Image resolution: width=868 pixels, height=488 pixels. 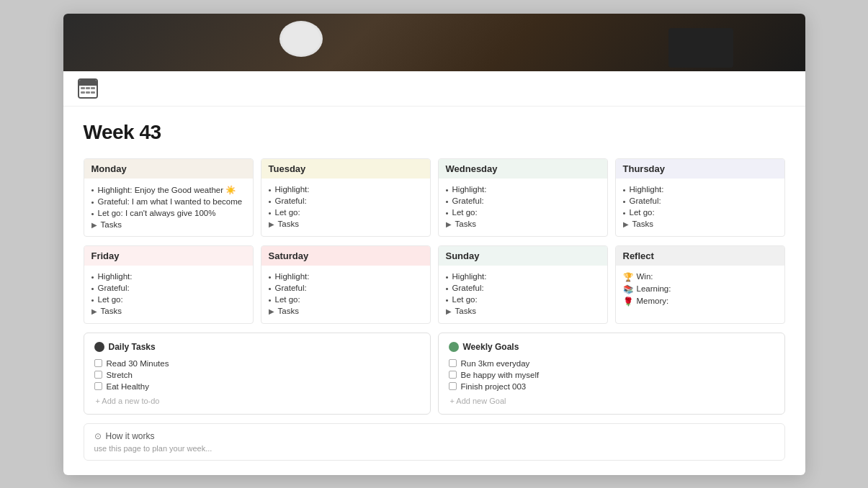 What do you see at coordinates (612, 347) in the screenshot?
I see `weekly-goals-title: Weekly Goals` at bounding box center [612, 347].